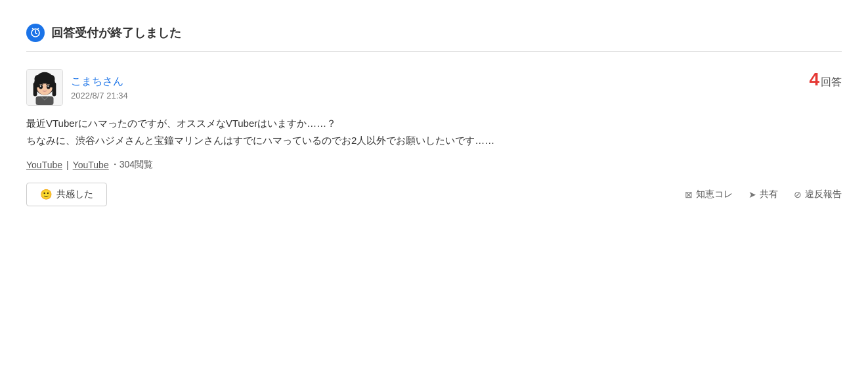 This screenshot has width=868, height=385. What do you see at coordinates (831, 83) in the screenshot?
I see `answer-label: 回答` at bounding box center [831, 83].